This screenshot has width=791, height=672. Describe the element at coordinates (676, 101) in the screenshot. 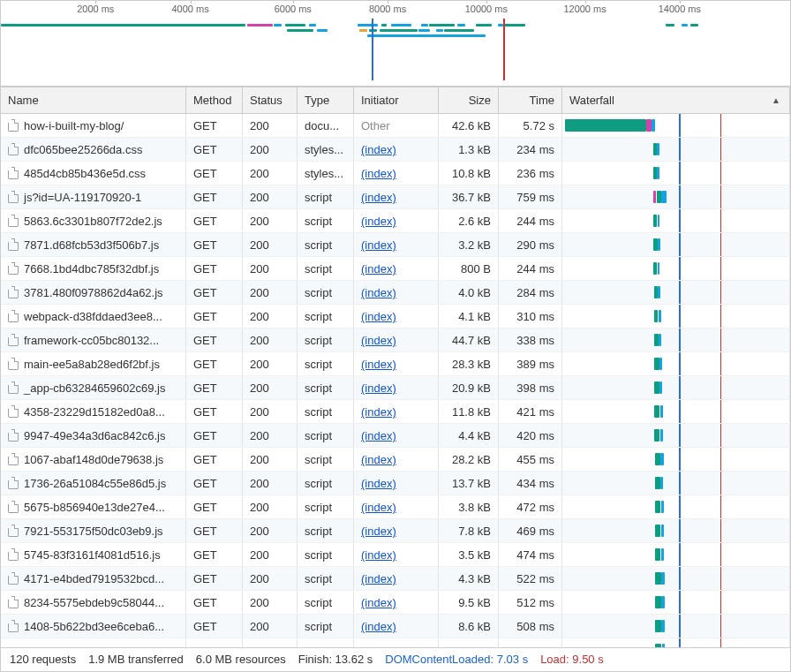

I see `col-waterfall: Waterfall ▲` at that location.